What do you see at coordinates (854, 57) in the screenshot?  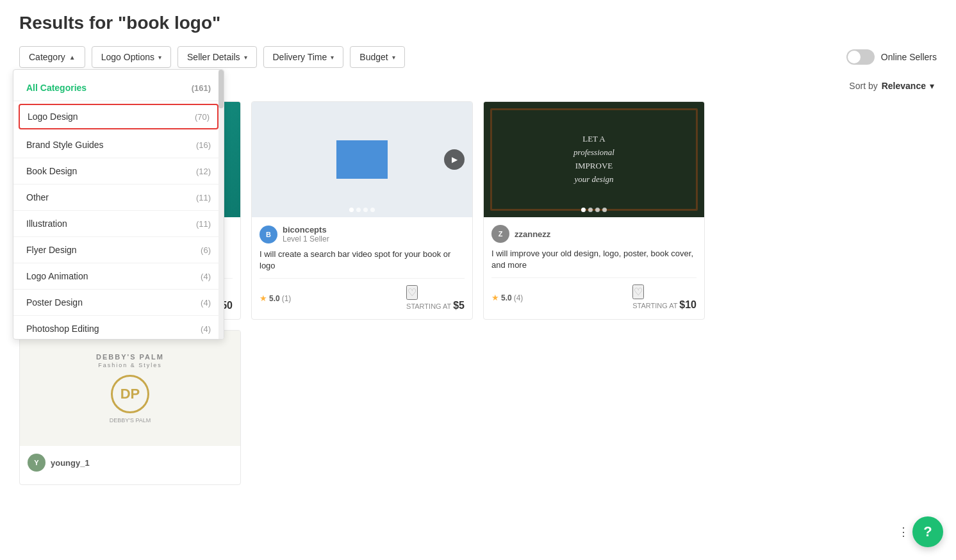 I see `online-sellers-toggle-thumb` at bounding box center [854, 57].